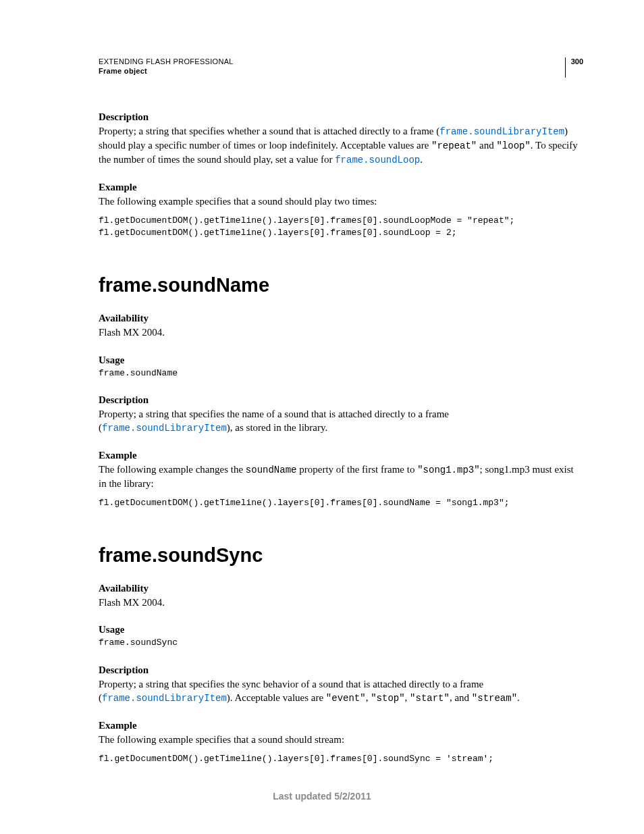 This screenshot has height=834, width=644. What do you see at coordinates (513, 146) in the screenshot?
I see `literal-loop: "loop"` at bounding box center [513, 146].